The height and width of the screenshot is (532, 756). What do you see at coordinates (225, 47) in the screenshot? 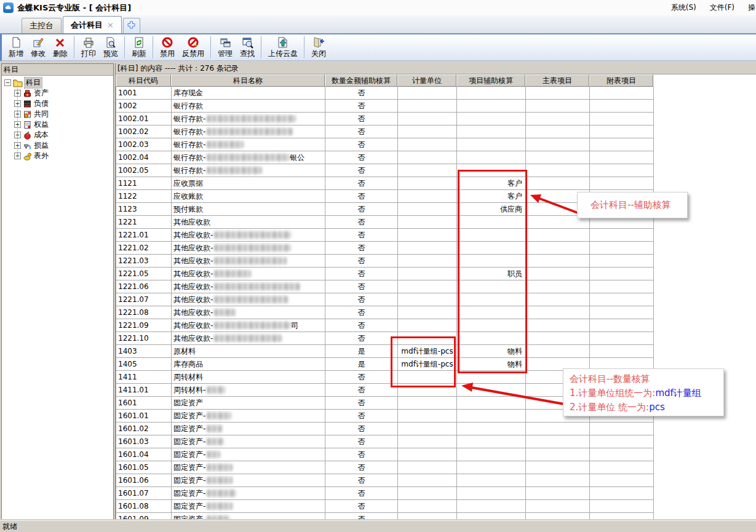
I see `toolbar-button-manage: 管理` at bounding box center [225, 47].